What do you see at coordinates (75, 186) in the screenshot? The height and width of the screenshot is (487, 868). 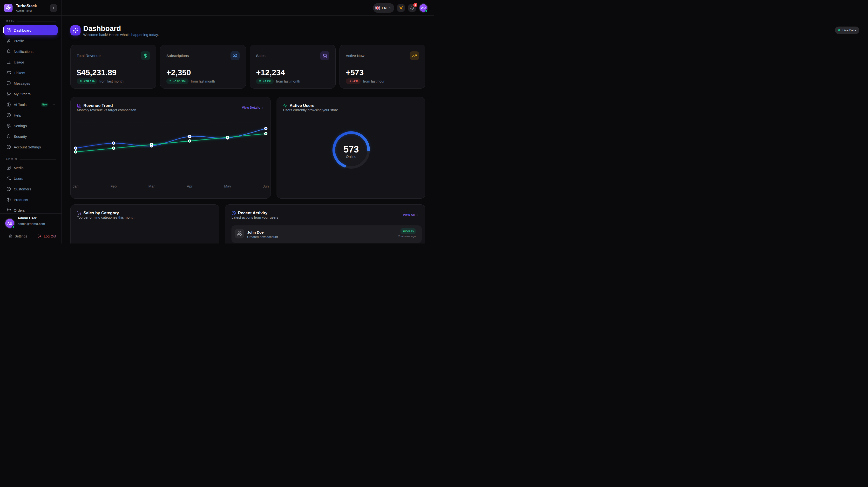 I see `svg-text: Jan` at bounding box center [75, 186].